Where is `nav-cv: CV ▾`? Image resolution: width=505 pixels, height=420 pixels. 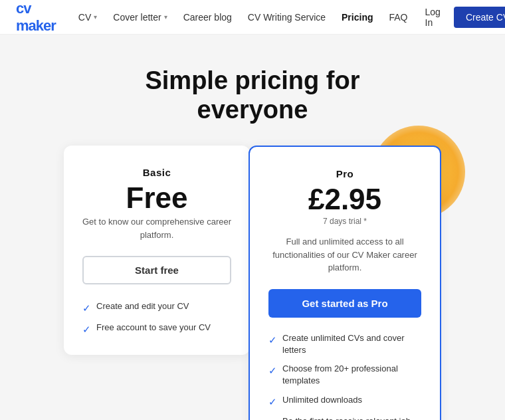
nav-cv: CV ▾ is located at coordinates (88, 17).